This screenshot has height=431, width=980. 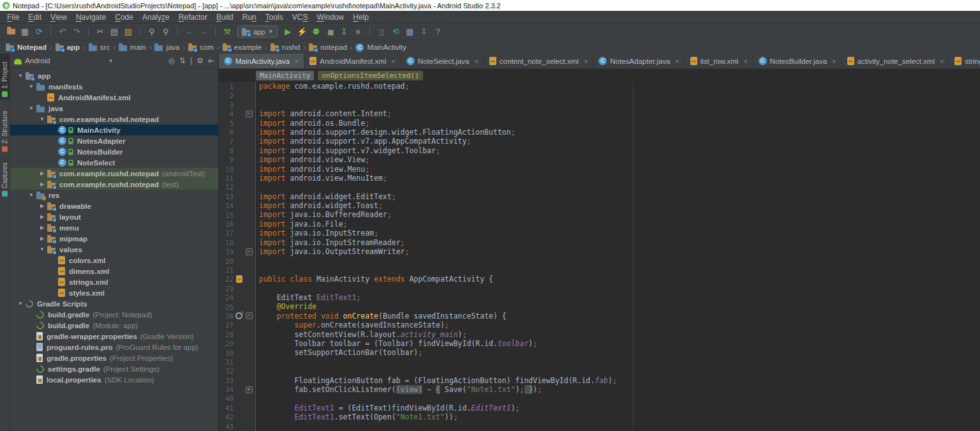 What do you see at coordinates (114, 109) in the screenshot?
I see `tree-row: ▼java` at bounding box center [114, 109].